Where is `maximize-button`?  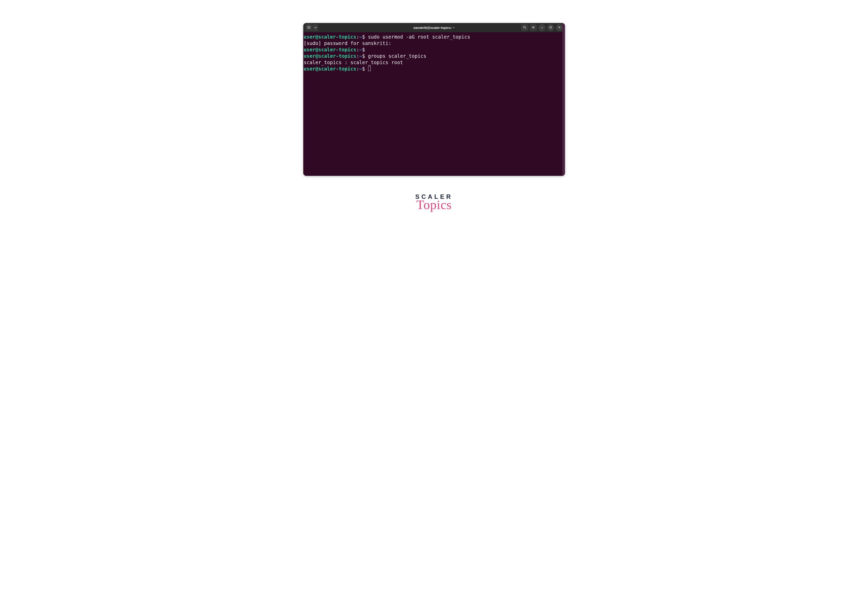
maximize-button is located at coordinates (550, 27).